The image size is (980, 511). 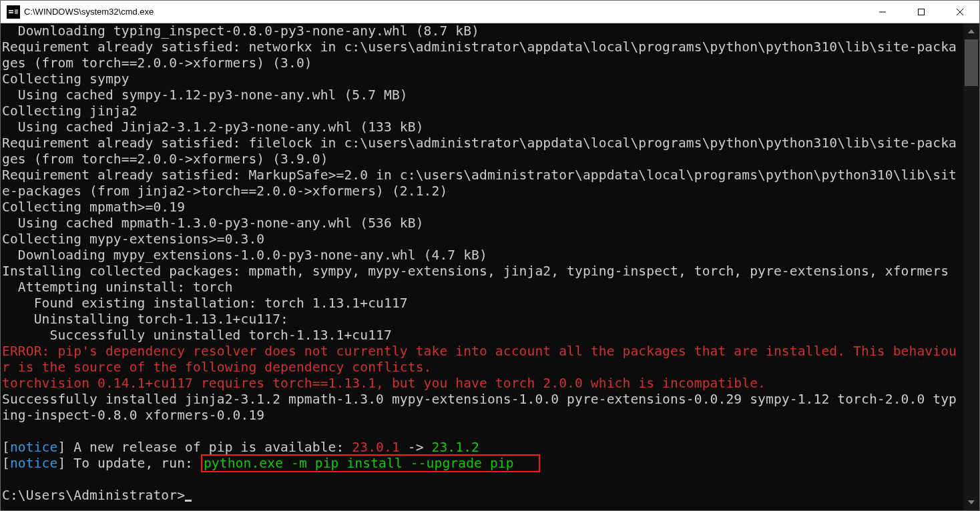 What do you see at coordinates (205, 303) in the screenshot?
I see `output-line: Found existing installation: torch 1.13.…` at bounding box center [205, 303].